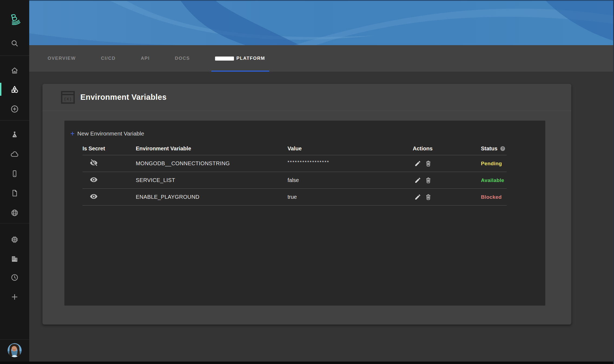 Image resolution: width=614 pixels, height=364 pixels. Describe the element at coordinates (322, 23) in the screenshot. I see `header-banner` at that location.